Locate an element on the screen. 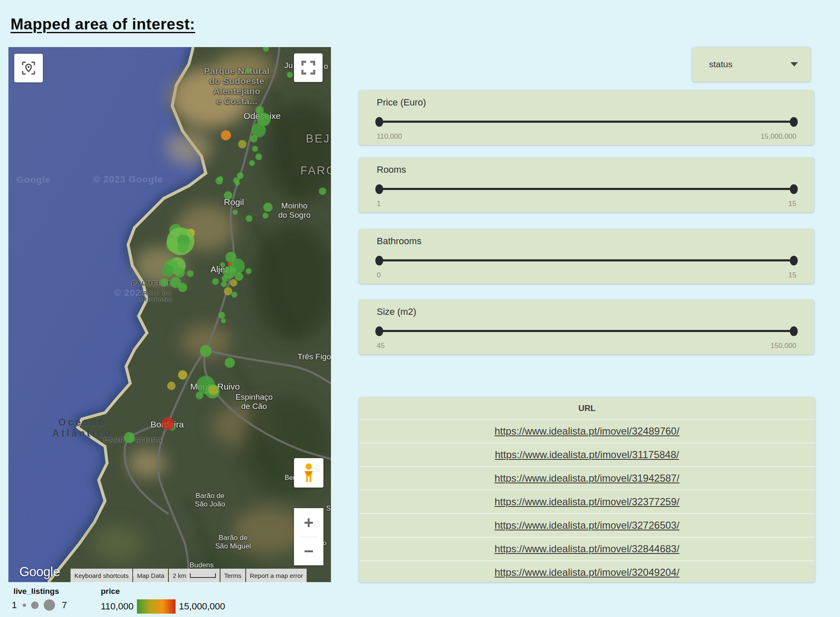 The image size is (840, 617). size-slider-rail is located at coordinates (586, 331).